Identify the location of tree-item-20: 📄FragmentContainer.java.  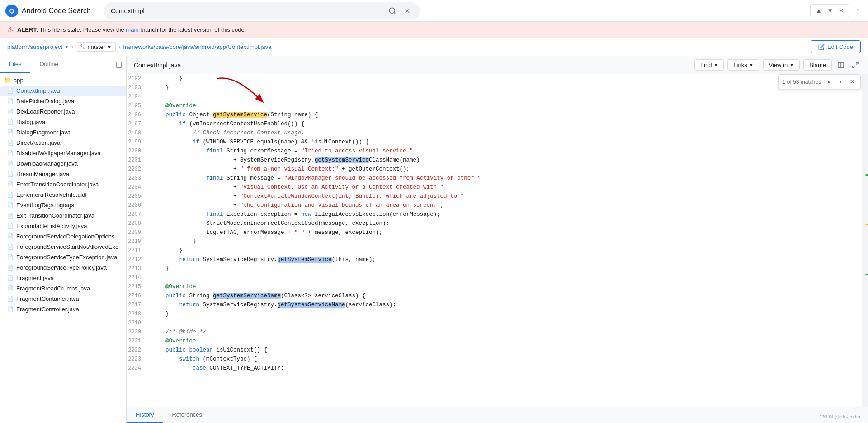
(63, 299).